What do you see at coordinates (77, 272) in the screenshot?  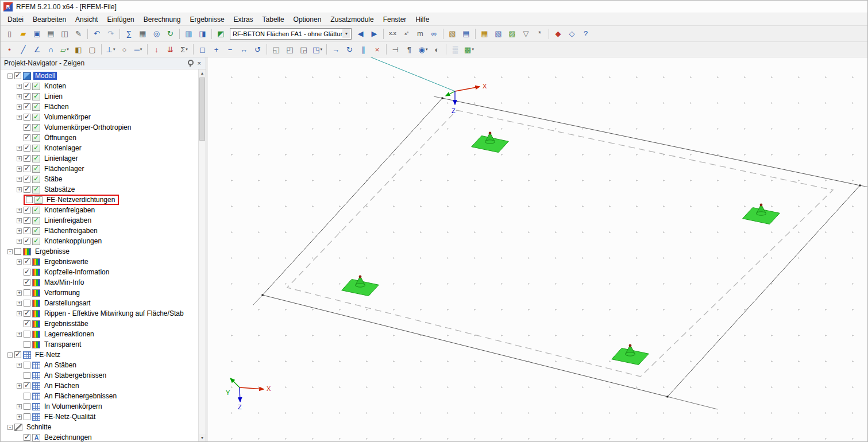 I see `tree-label-kopfzeile-information: Kopfzeile-Information` at bounding box center [77, 272].